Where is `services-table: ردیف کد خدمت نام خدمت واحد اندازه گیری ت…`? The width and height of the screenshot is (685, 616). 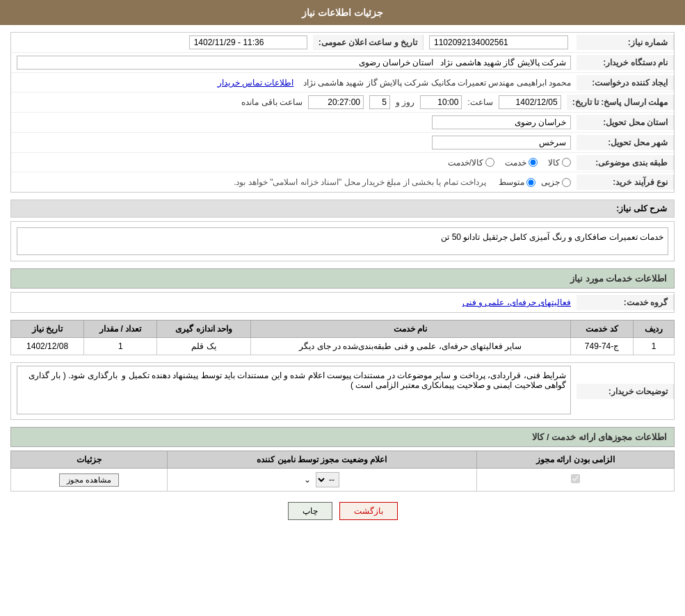 services-table: ردیف کد خدمت نام خدمت واحد اندازه گیری ت… is located at coordinates (342, 338).